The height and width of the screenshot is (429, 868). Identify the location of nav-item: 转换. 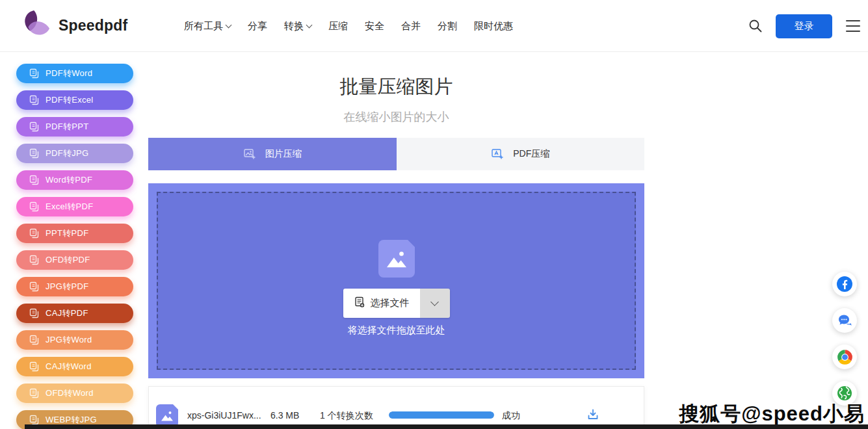
(298, 26).